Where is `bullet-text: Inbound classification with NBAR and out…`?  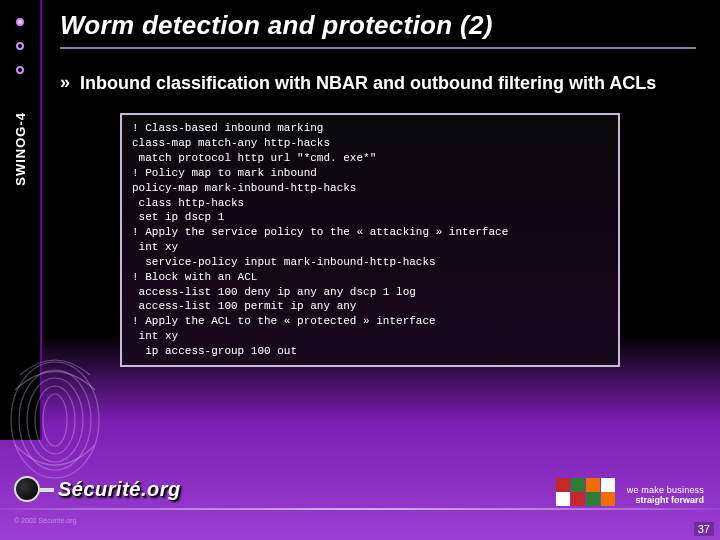 bullet-text: Inbound classification with NBAR and out… is located at coordinates (368, 83).